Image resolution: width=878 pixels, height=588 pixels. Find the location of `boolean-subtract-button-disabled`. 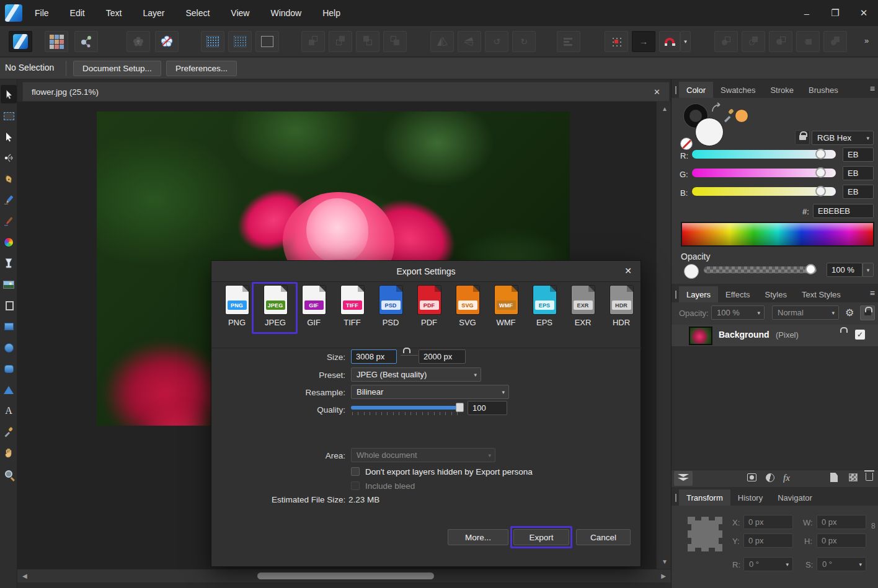

boolean-subtract-button-disabled is located at coordinates (753, 42).